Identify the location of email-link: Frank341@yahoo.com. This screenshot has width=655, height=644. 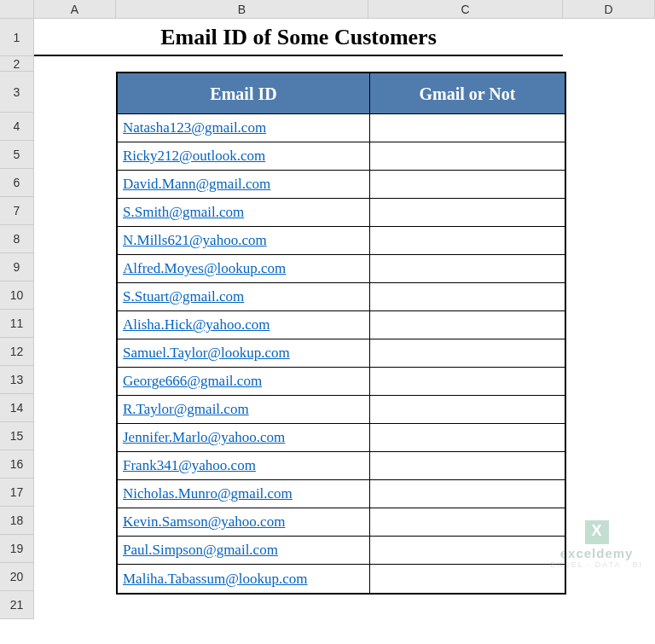
(189, 466).